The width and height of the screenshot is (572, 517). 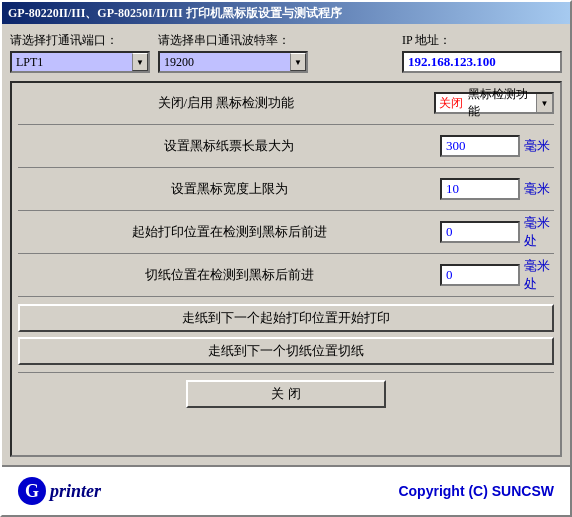 What do you see at coordinates (233, 62) in the screenshot?
I see `baud-combo: ▼` at bounding box center [233, 62].